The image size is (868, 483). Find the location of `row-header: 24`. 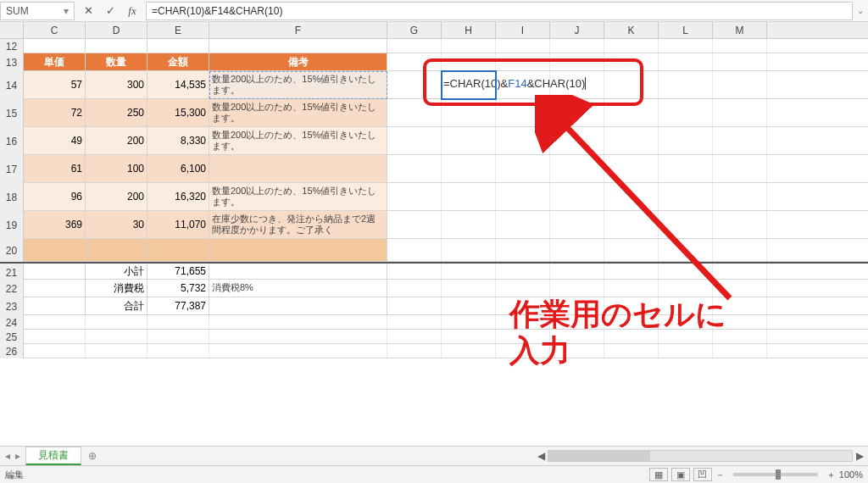

row-header: 24 is located at coordinates (12, 322).